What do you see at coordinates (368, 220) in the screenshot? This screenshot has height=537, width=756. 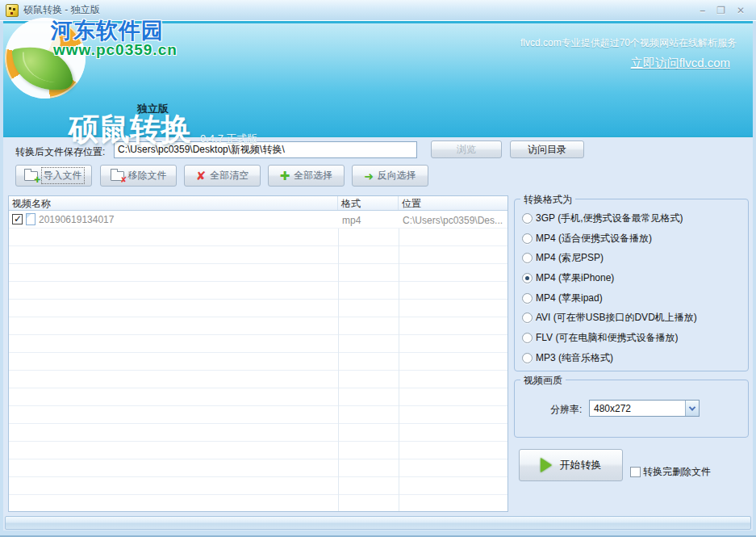 I see `cell-format: mp4` at bounding box center [368, 220].